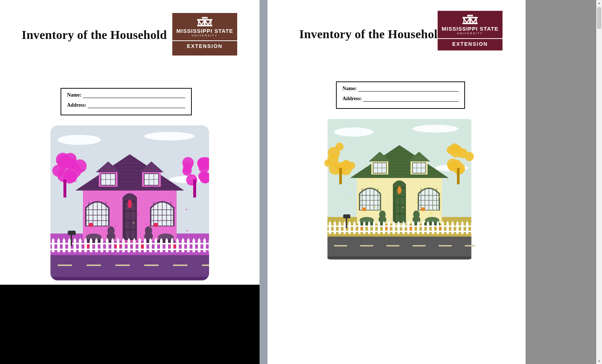 This screenshot has width=602, height=364. What do you see at coordinates (372, 34) in the screenshot?
I see `page-title: Inventory of the Household` at bounding box center [372, 34].